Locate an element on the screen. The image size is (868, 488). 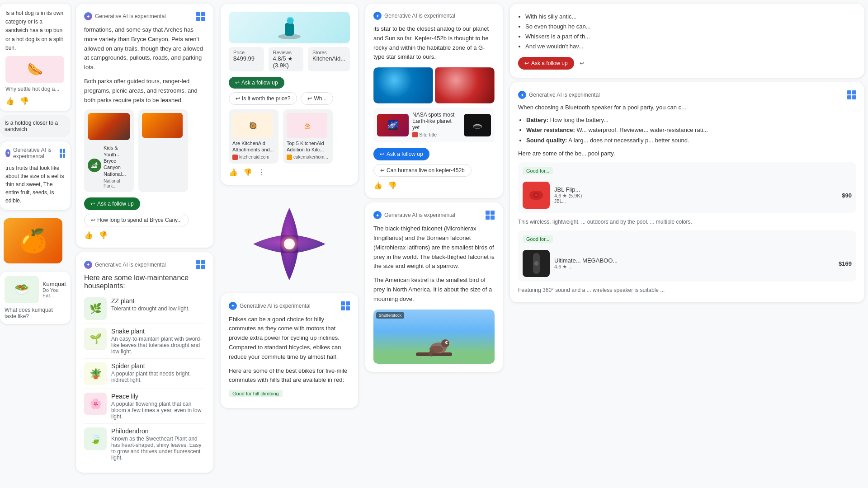
kepler-humans-btn: ↩ Can humans live on kepler-452b is located at coordinates (422, 170).